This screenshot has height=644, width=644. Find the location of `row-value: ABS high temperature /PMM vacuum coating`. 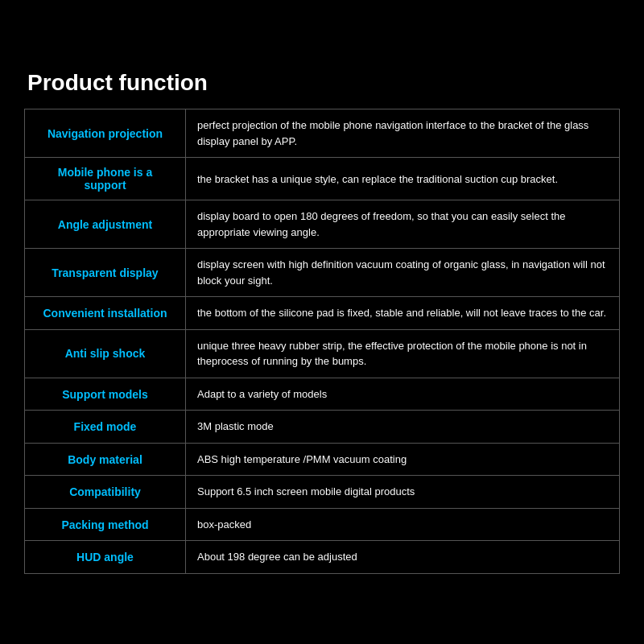

row-value: ABS high temperature /PMM vacuum coating is located at coordinates (402, 459).